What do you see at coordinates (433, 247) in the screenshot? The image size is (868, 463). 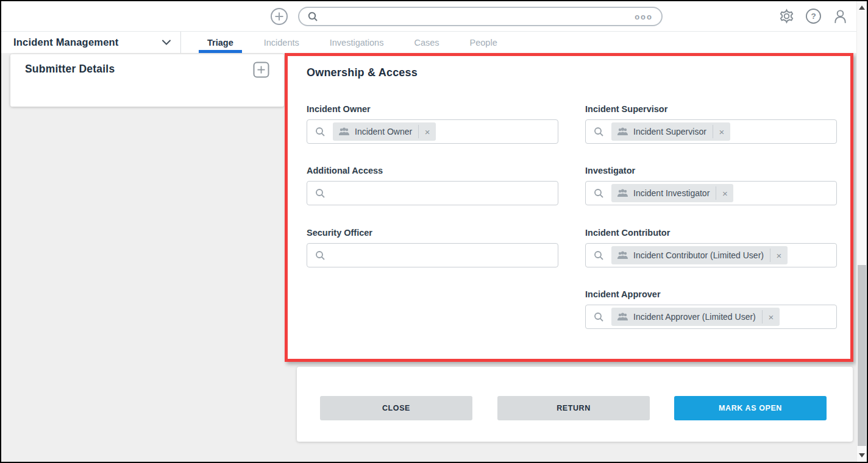 I see `field-group-security-officer: Security Officer` at bounding box center [433, 247].